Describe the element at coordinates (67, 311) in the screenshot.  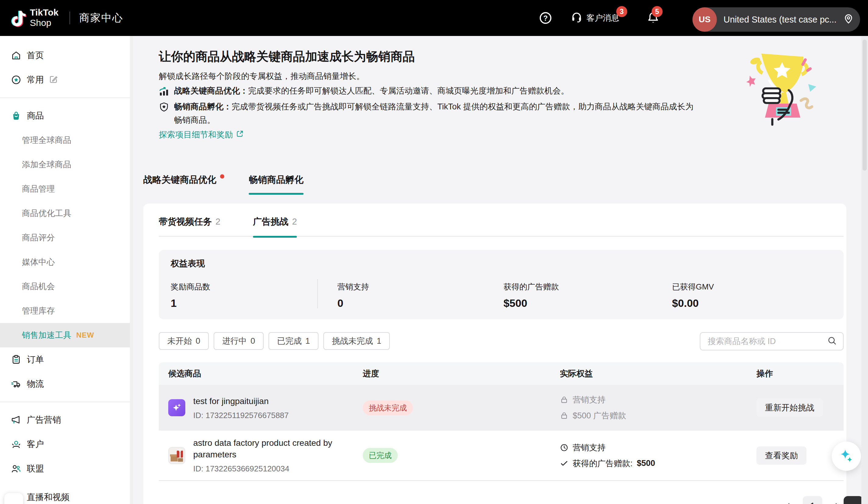
I see `sidebar-item-manage-inventory: 管理库存` at that location.